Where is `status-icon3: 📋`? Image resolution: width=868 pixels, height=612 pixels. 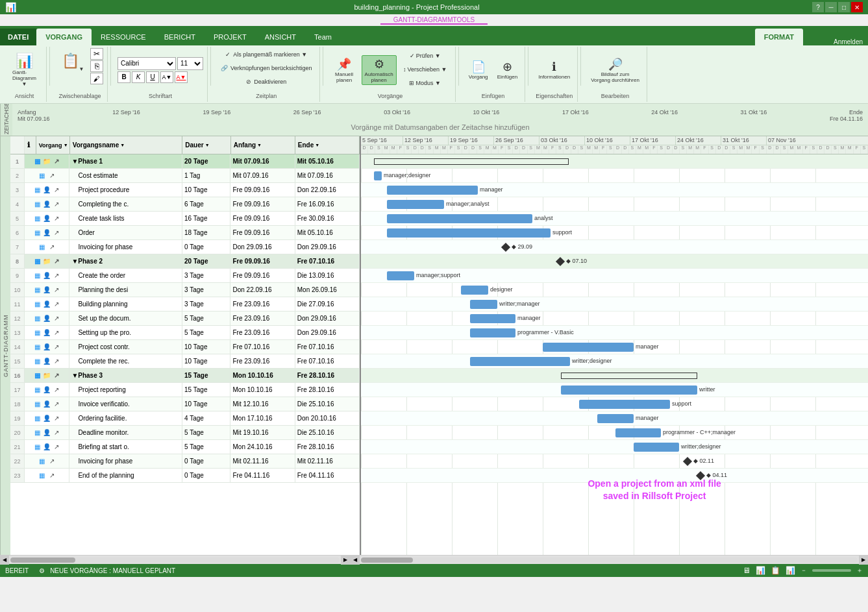 status-icon3: 📋 is located at coordinates (775, 570).